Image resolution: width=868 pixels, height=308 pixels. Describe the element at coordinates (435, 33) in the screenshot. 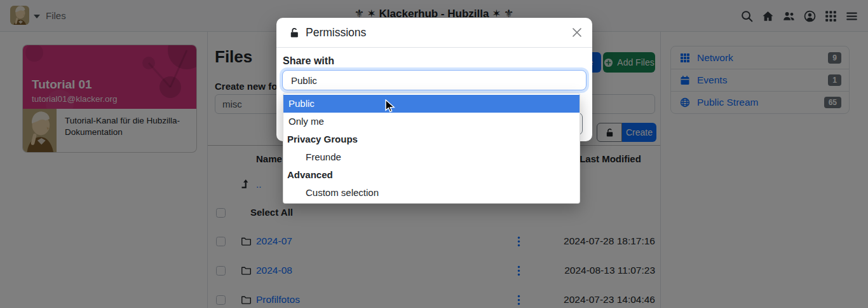

I see `modal-header: Permissions` at that location.